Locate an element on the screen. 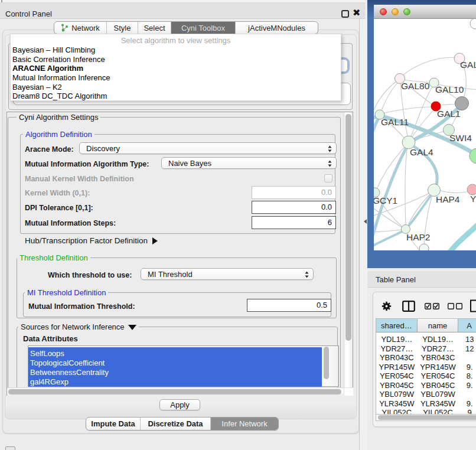 Image resolution: width=476 pixels, height=450 pixels. expanded-arrow-icon is located at coordinates (132, 327).